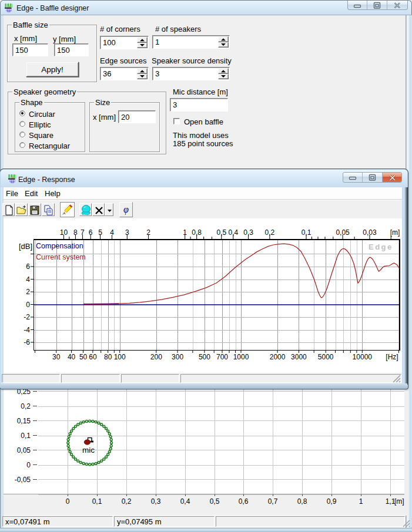  What do you see at coordinates (27, 342) in the screenshot?
I see `svg-text: -6` at bounding box center [27, 342].